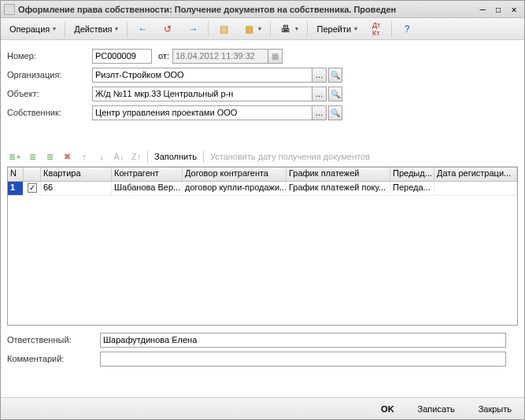  What do you see at coordinates (32, 188) in the screenshot?
I see `checkbox-icon: ✓` at bounding box center [32, 188].